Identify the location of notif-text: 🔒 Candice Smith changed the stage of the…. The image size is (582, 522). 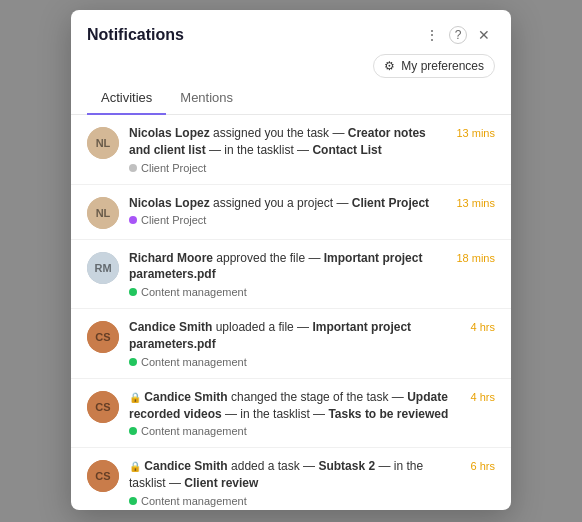
(295, 406).